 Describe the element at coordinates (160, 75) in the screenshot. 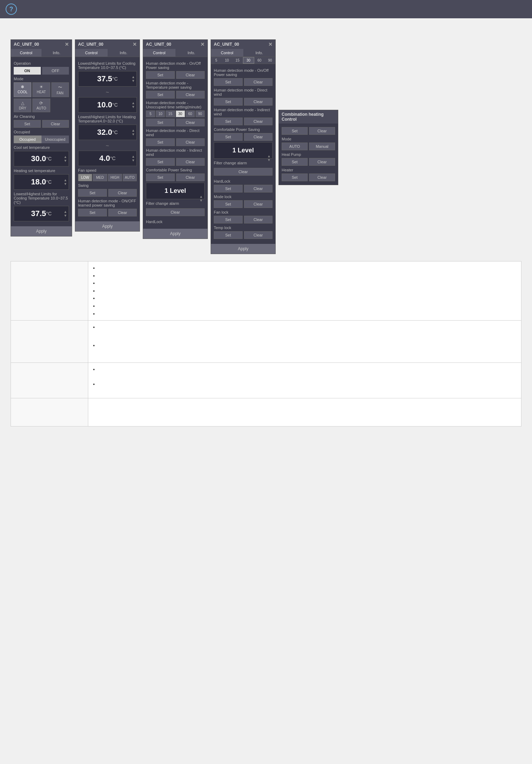

I see `p3-human-onoff-set: Set` at that location.